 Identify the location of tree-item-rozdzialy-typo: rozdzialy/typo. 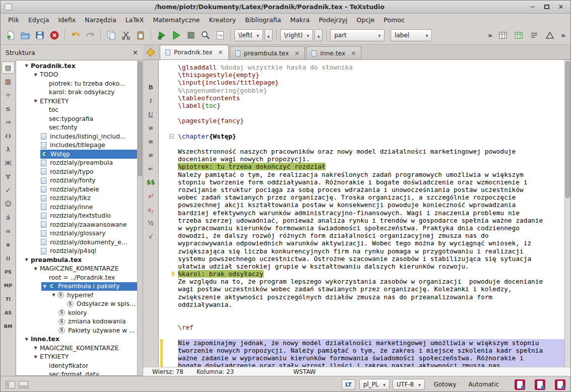
(77, 172).